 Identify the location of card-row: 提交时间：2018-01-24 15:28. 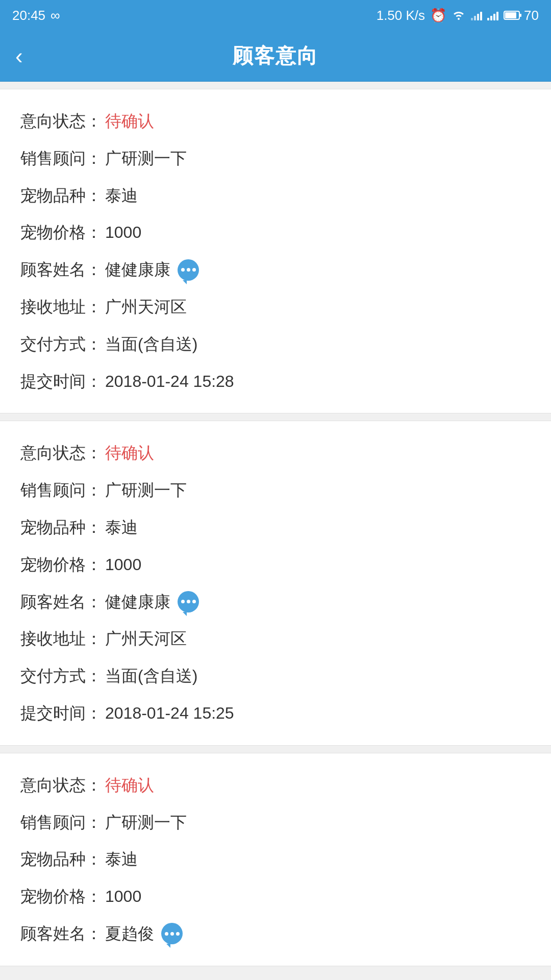
(276, 382).